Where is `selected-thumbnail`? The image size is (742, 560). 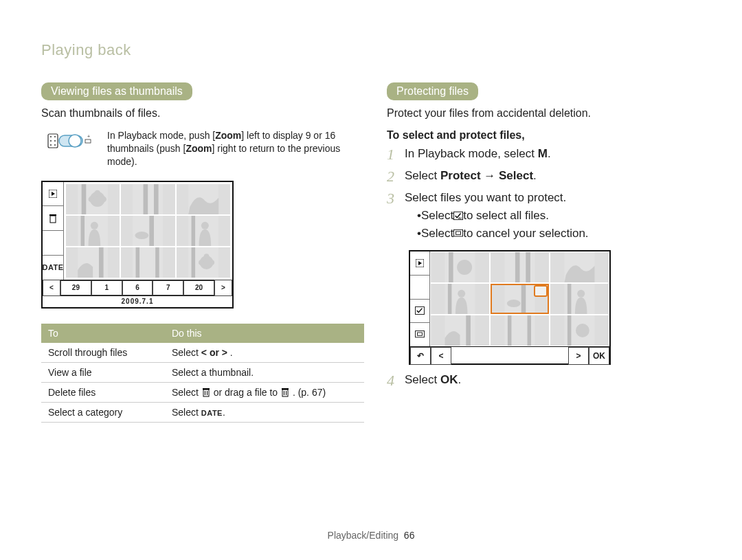
selected-thumbnail is located at coordinates (519, 299).